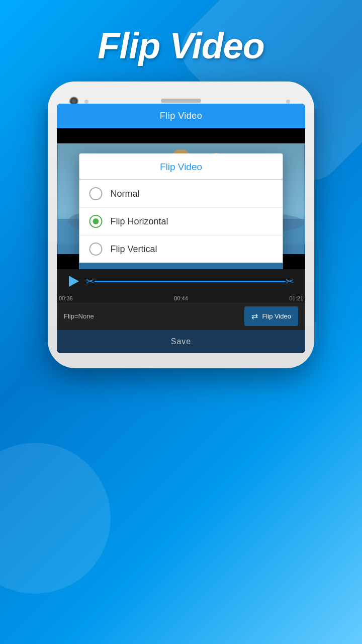 The height and width of the screenshot is (644, 362). I want to click on flip-video-button: ⇄ Flip Video, so click(272, 316).